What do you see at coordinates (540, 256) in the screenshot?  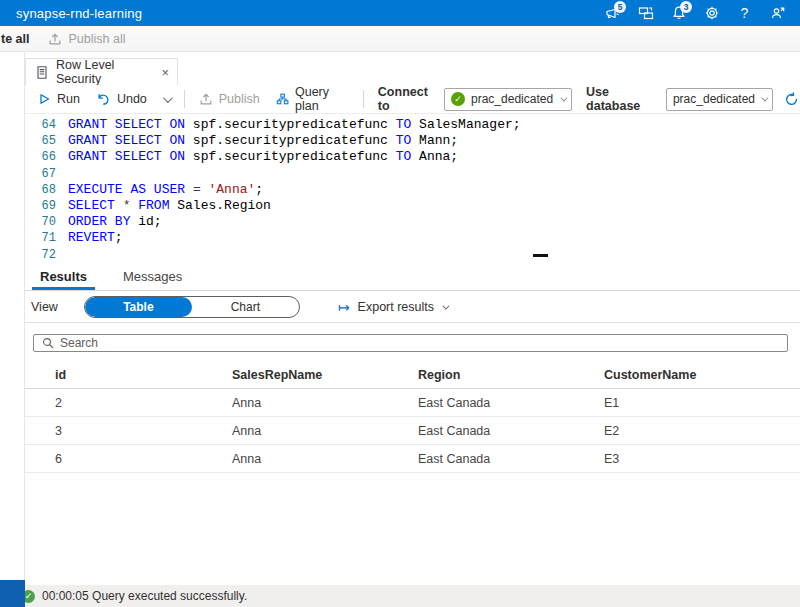 I see `editor-dash-artifact` at bounding box center [540, 256].